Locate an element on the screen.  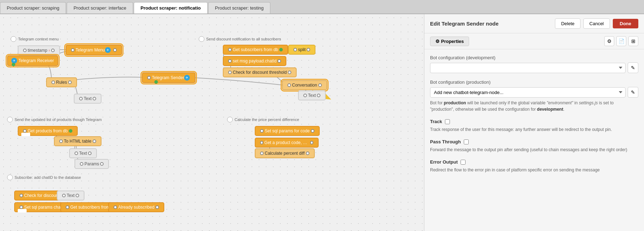
node-to-html: To HTML table is located at coordinates (78, 141).